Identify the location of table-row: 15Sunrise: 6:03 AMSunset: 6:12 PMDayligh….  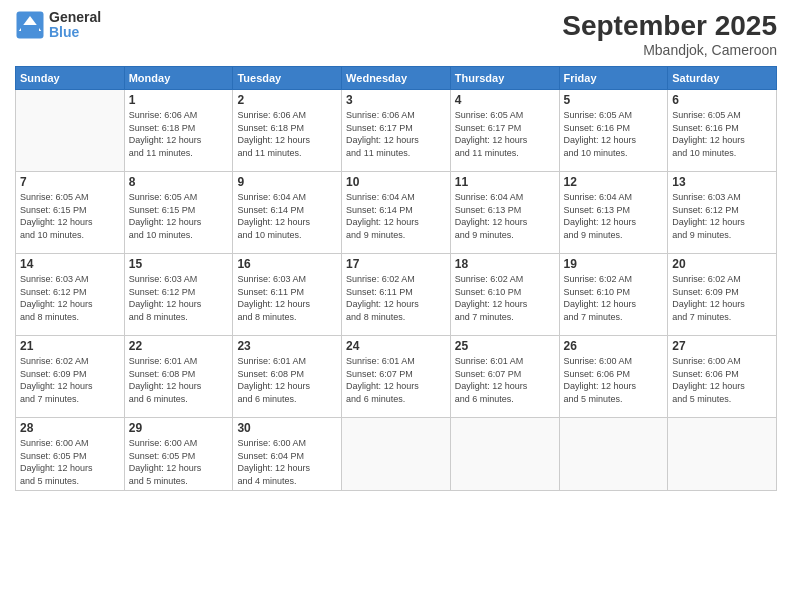
(178, 295).